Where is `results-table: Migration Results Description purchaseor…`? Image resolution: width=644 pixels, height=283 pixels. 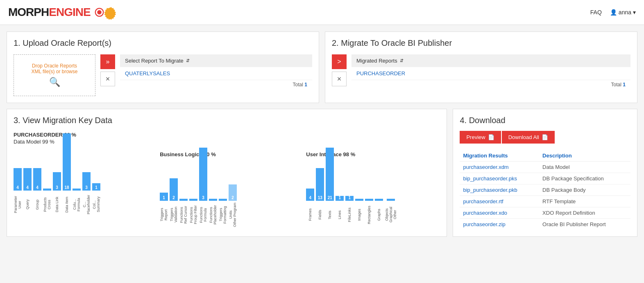 results-table: Migration Results Description purchaseor… is located at coordinates (545, 190).